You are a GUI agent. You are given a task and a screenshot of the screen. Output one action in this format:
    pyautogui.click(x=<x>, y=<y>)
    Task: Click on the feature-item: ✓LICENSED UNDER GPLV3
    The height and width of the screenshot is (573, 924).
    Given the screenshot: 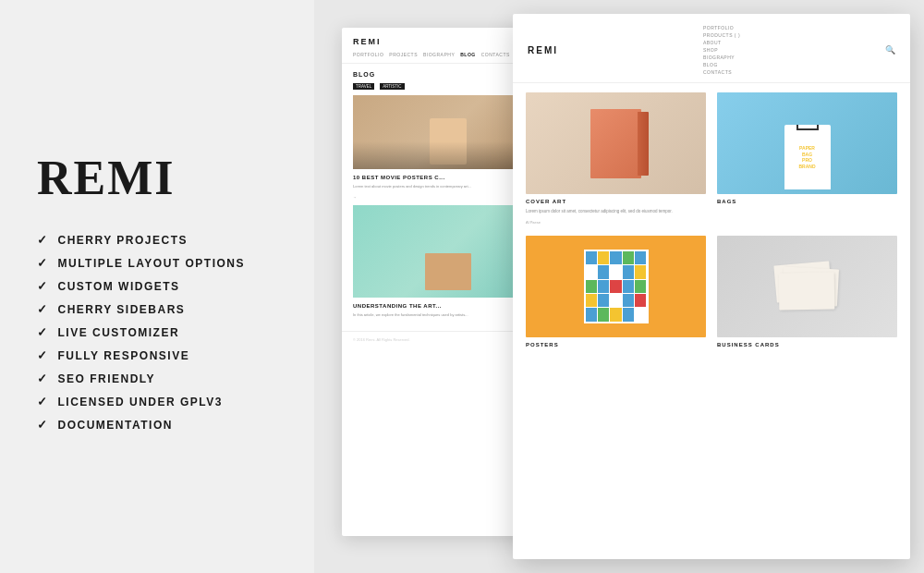 What is the action you would take?
    pyautogui.click(x=162, y=401)
    